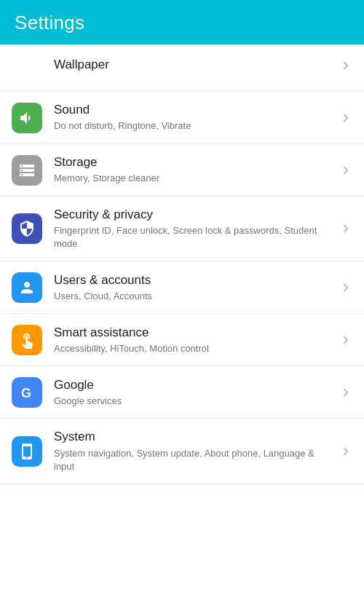  I want to click on storage-title: Storage, so click(194, 162).